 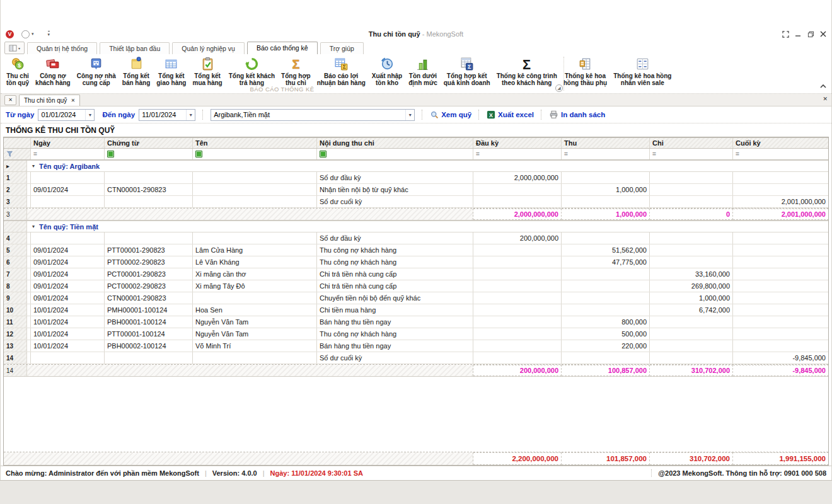 What do you see at coordinates (416, 47) in the screenshot?
I see `ribbon-tab-strip: ▾ Quản trị hệ thống Thiết lập ban đầu Qu…` at bounding box center [416, 47].